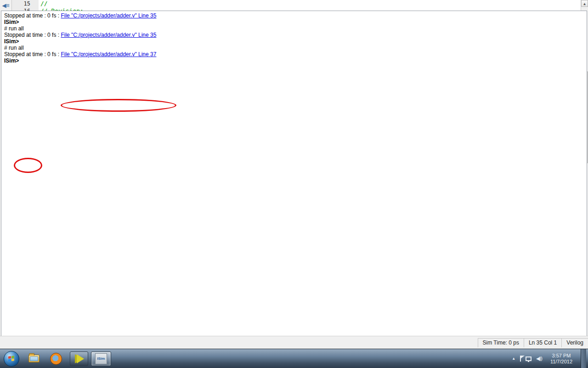 This screenshot has height=368, width=588. What do you see at coordinates (575, 343) in the screenshot?
I see `language-status: Verilog` at bounding box center [575, 343].